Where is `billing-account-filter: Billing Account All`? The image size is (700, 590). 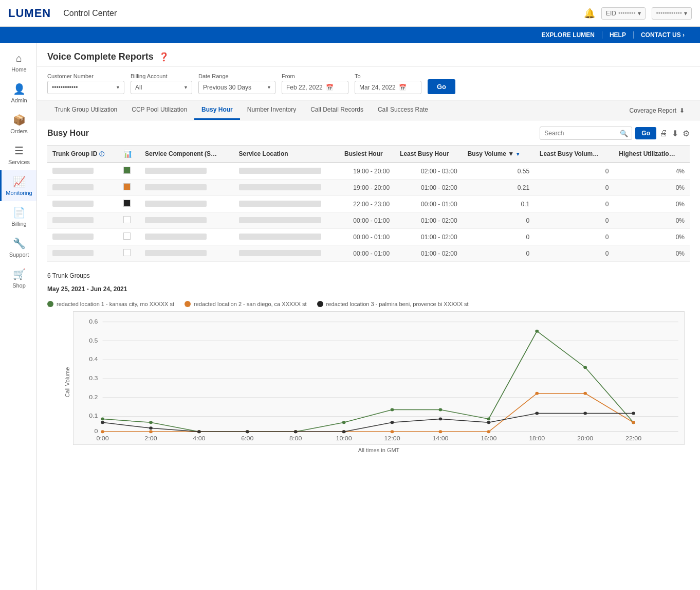
billing-account-filter: Billing Account All is located at coordinates (161, 83).